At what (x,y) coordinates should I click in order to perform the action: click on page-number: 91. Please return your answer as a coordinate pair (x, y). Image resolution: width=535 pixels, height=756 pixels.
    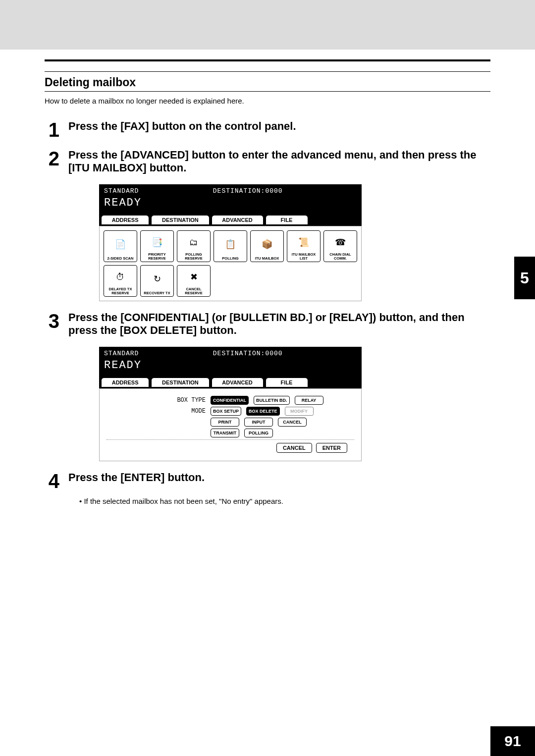
    Looking at the image, I should click on (513, 741).